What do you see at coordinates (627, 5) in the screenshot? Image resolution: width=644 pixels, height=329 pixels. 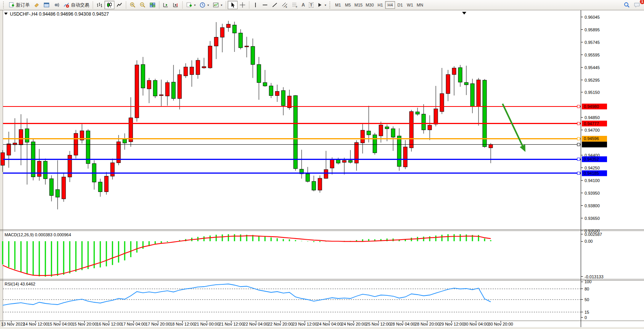 I see `search-button` at bounding box center [627, 5].